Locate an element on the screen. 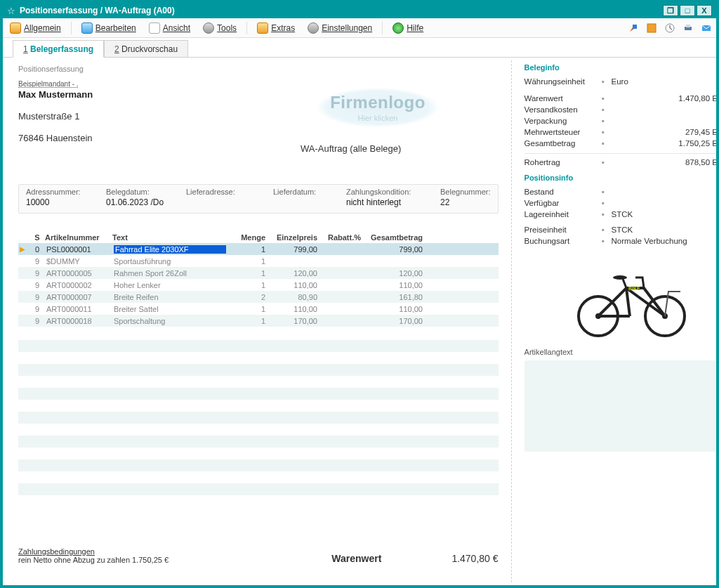 The image size is (719, 588). meta-label: Belegdatum: is located at coordinates (145, 192).